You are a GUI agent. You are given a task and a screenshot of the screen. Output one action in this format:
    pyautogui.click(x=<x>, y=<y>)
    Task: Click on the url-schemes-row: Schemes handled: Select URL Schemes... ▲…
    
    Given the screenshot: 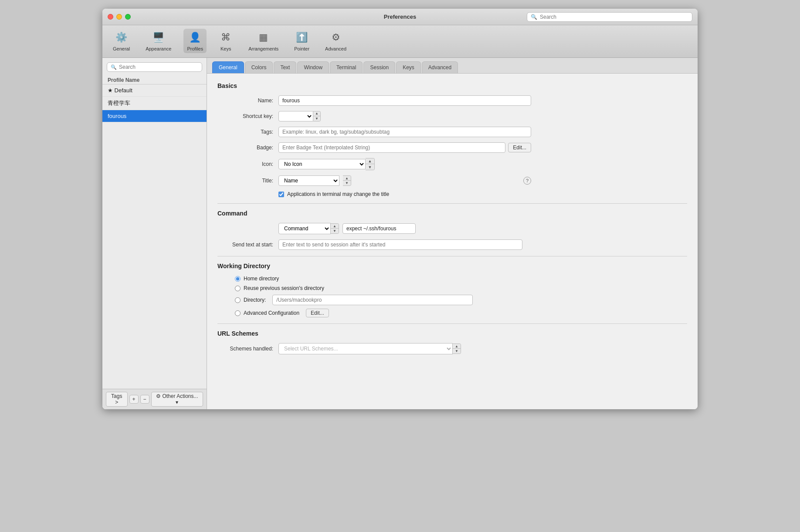 What is the action you would take?
    pyautogui.click(x=452, y=349)
    